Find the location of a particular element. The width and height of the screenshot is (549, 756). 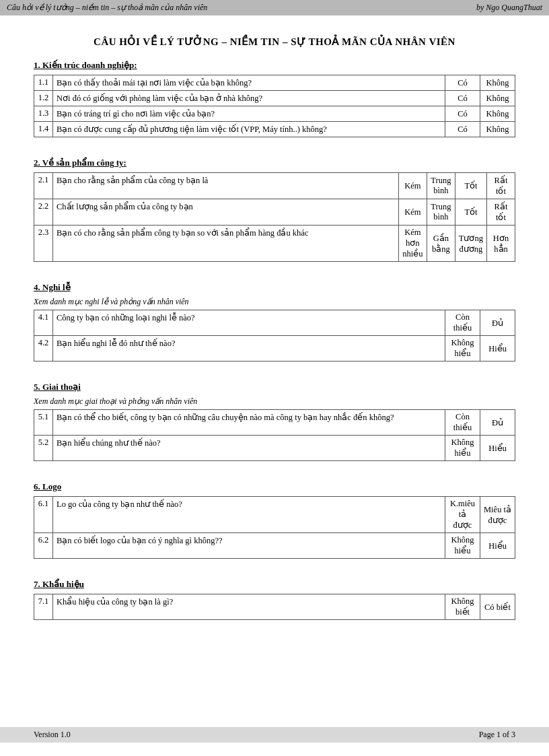

row-question: Lo go của công ty bạn như thế nào? is located at coordinates (249, 515).